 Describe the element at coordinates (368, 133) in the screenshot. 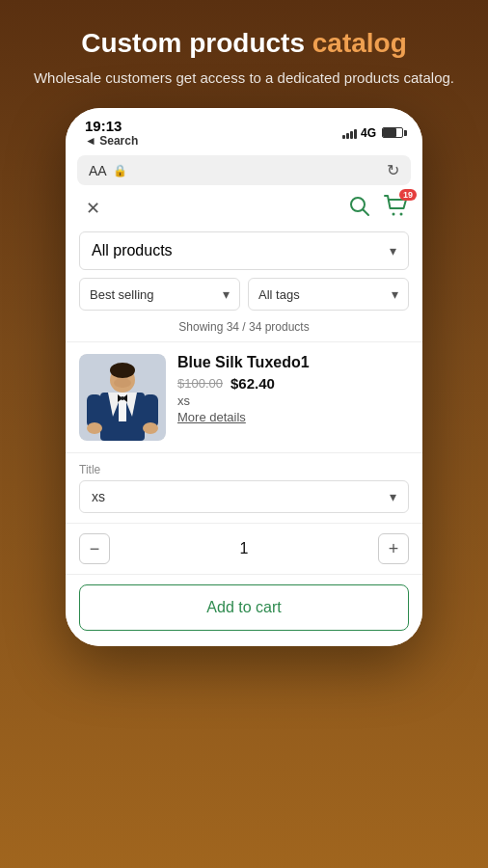

I see `network-label: 4G` at that location.